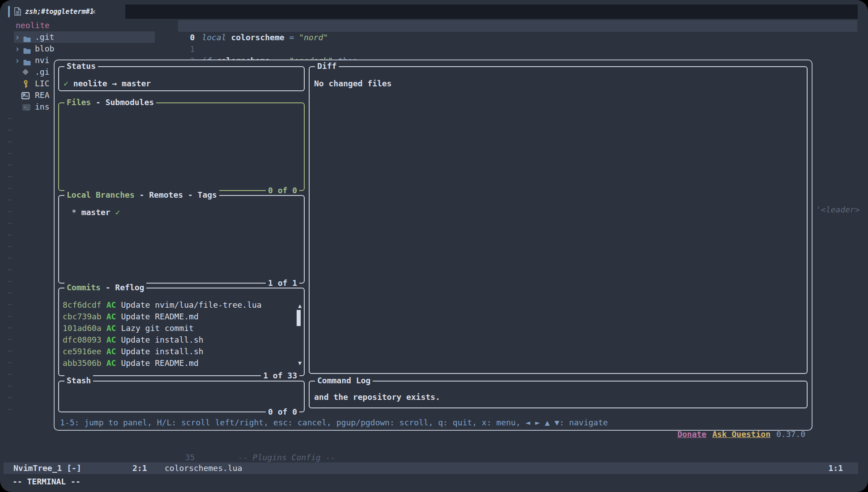  What do you see at coordinates (45, 37) in the screenshot?
I see `tree-item-label: .git` at bounding box center [45, 37].